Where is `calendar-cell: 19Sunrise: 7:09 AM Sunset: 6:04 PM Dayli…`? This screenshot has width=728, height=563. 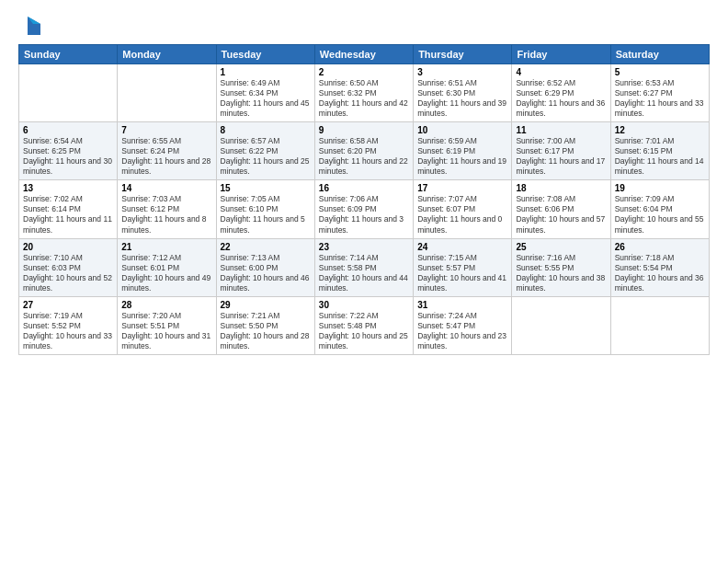
calendar-cell: 19Sunrise: 7:09 AM Sunset: 6:04 PM Dayli… is located at coordinates (660, 210).